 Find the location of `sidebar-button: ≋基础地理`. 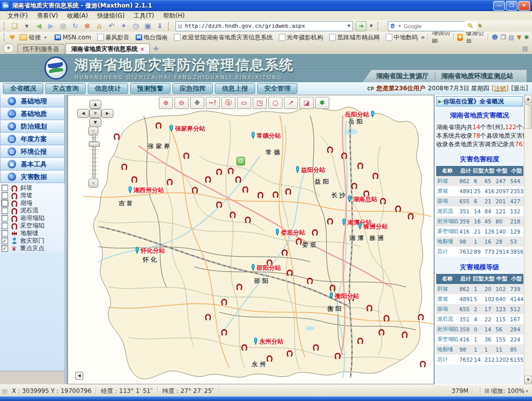

sidebar-button: ≋基础地理 is located at coordinates (32, 101).